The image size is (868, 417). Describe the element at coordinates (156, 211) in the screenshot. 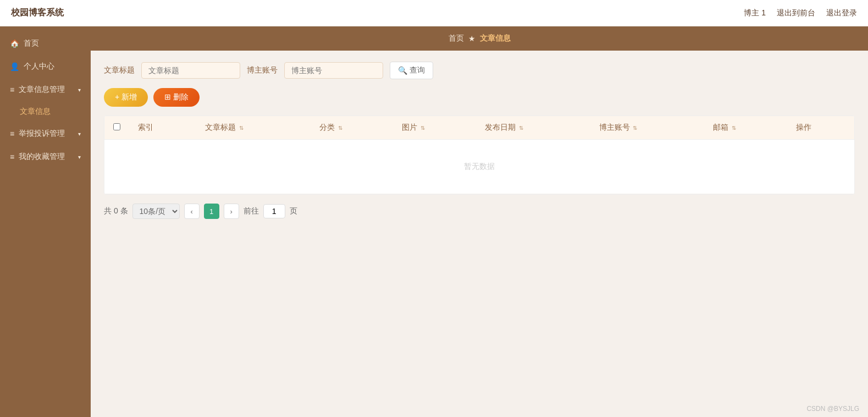

I see `page-size-select: 10条/页 20条/页 50条/页` at that location.